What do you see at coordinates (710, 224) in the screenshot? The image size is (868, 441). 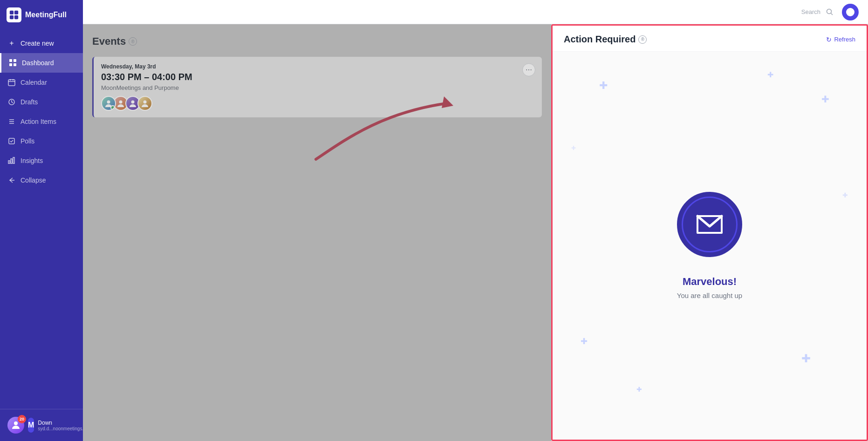 I see `envelope-icon-wrap` at bounding box center [710, 224].